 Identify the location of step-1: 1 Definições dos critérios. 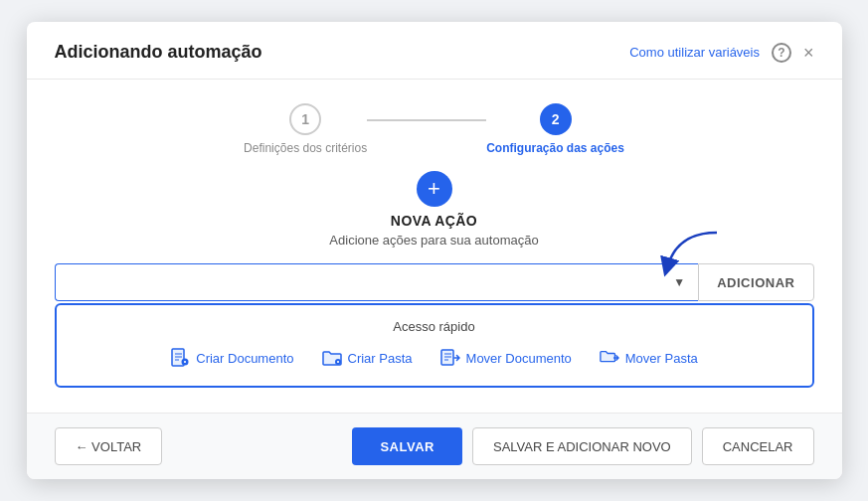
(305, 129).